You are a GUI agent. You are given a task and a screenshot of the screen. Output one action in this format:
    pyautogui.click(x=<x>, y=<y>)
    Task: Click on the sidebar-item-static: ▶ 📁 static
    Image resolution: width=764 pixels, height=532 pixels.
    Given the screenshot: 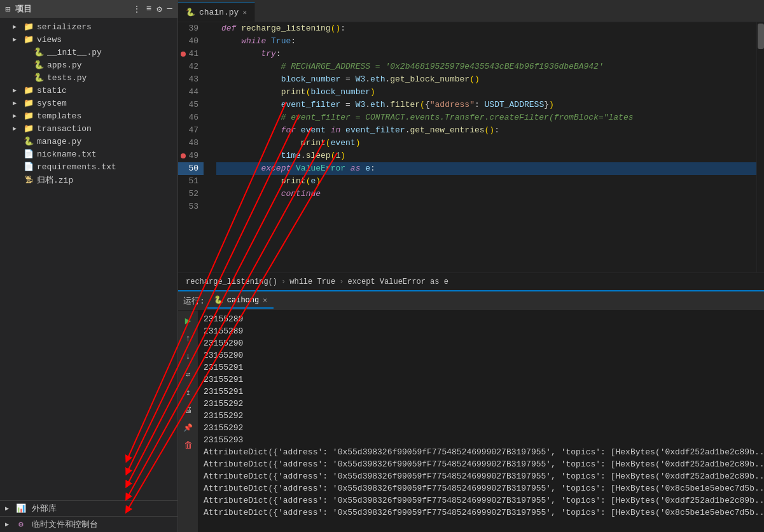 What is the action you would take?
    pyautogui.click(x=89, y=90)
    